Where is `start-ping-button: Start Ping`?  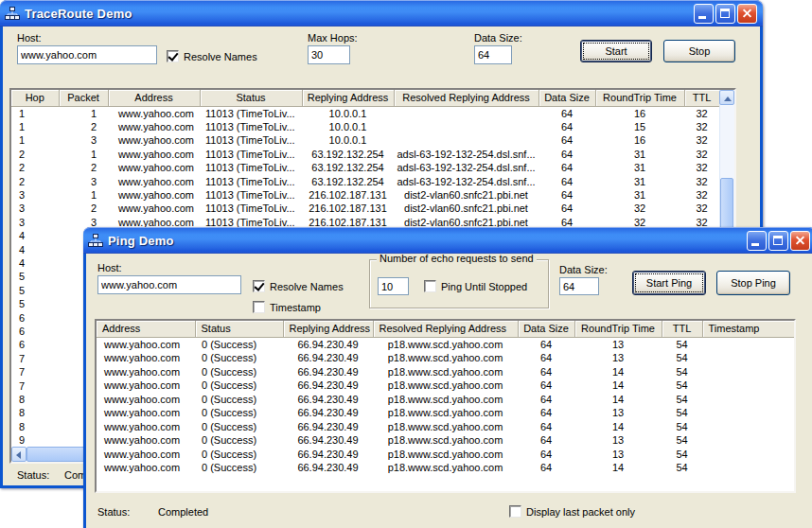 start-ping-button: Start Ping is located at coordinates (669, 283).